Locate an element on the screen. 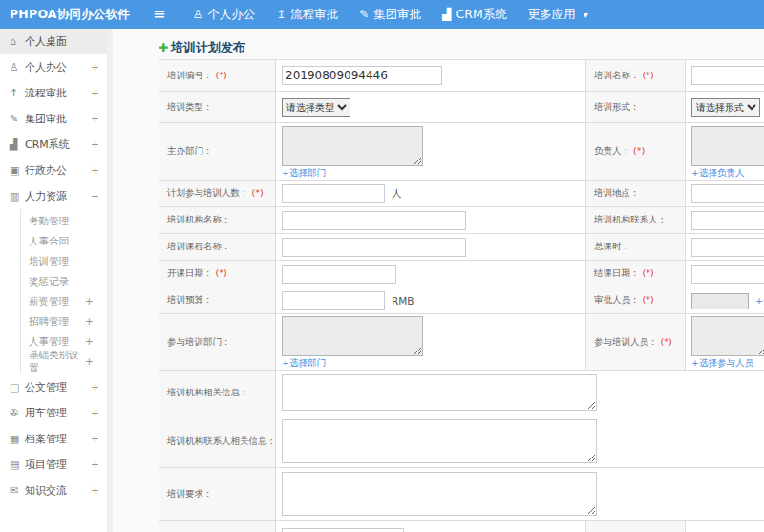  training-location-input is located at coordinates (728, 194).